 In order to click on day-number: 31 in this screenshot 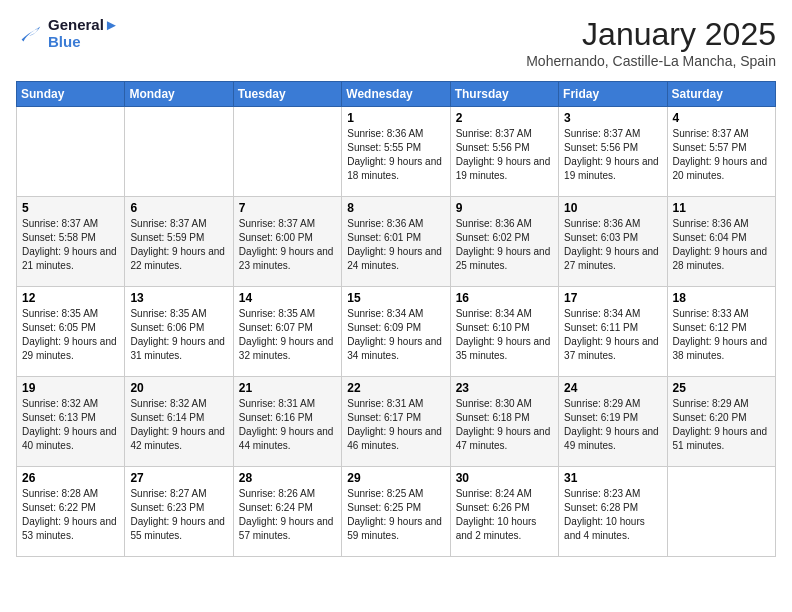, I will do `click(612, 478)`.